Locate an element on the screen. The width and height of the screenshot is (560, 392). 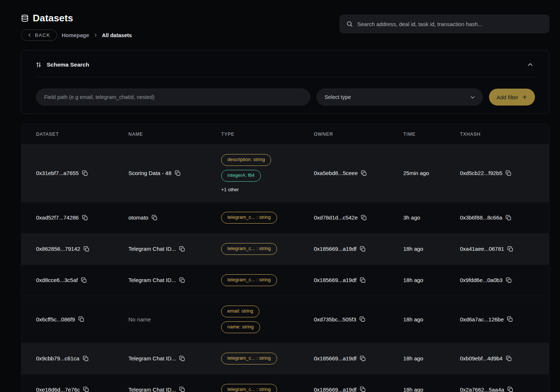
breadcrumb-homepage: Homepage is located at coordinates (75, 35).